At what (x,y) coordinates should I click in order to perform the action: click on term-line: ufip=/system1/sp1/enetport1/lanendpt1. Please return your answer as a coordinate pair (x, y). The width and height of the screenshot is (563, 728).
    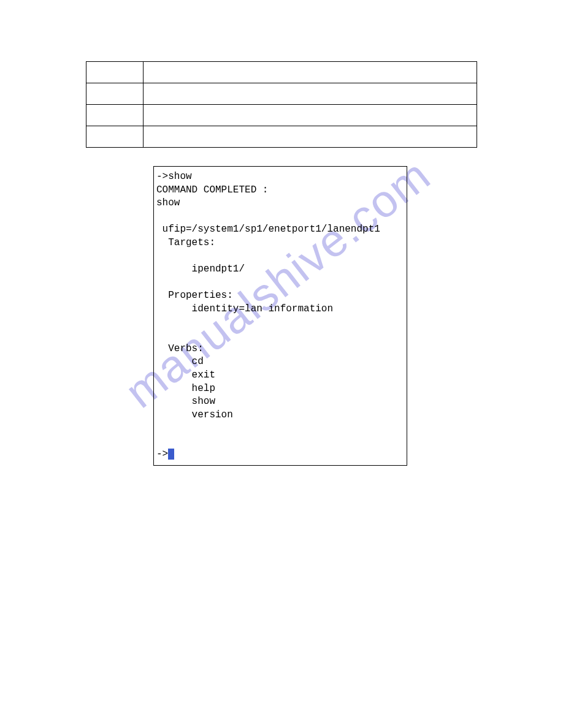
    Looking at the image, I should click on (269, 229).